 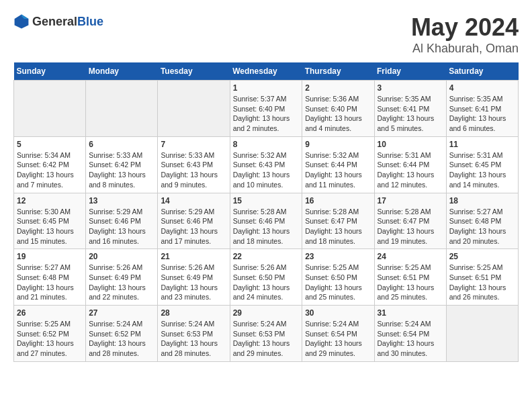 What do you see at coordinates (410, 313) in the screenshot?
I see `day-number: 31` at bounding box center [410, 313].